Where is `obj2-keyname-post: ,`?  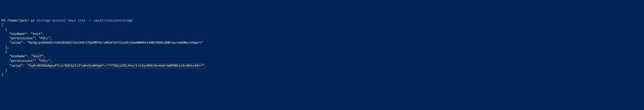
obj2-keyname-post: , is located at coordinates (45, 56).